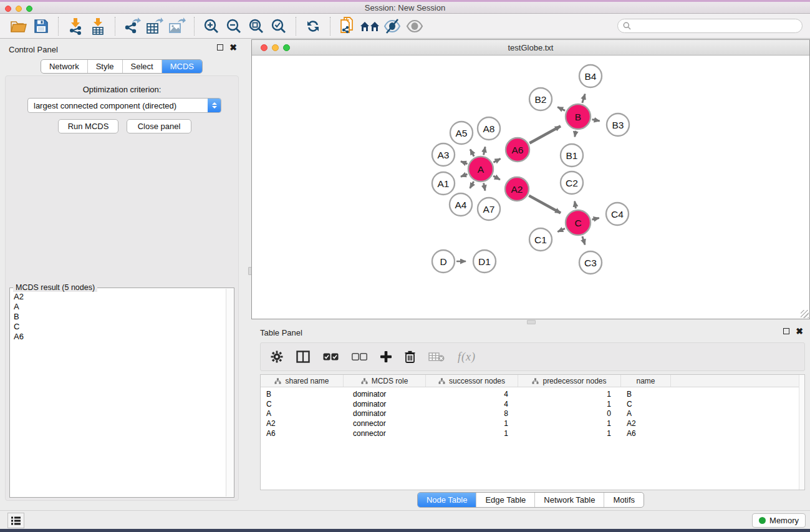 This screenshot has height=532, width=810. I want to click on tab-network-table: Network Table, so click(569, 500).